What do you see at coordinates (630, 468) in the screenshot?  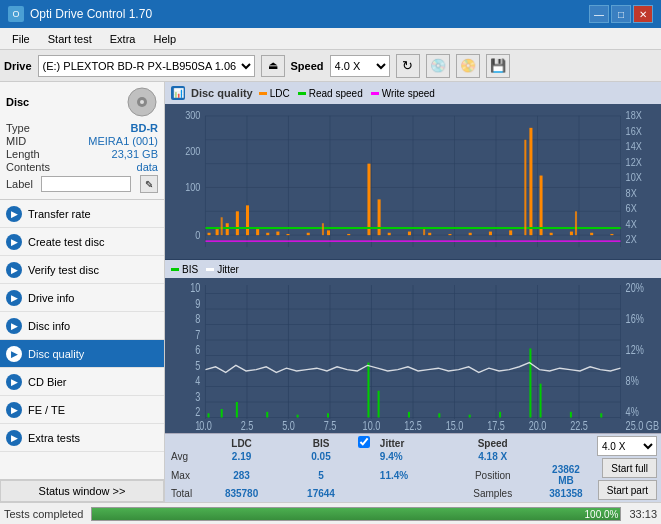 I see `start-full-button: Start full` at bounding box center [630, 468].